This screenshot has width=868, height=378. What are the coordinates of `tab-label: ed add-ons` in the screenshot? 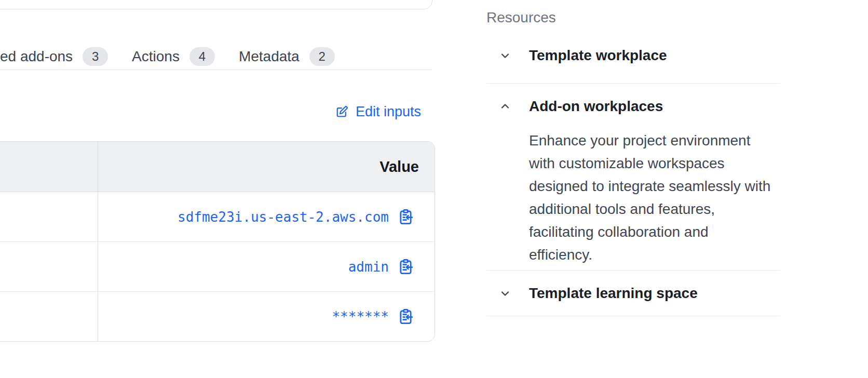 It's located at (36, 57).